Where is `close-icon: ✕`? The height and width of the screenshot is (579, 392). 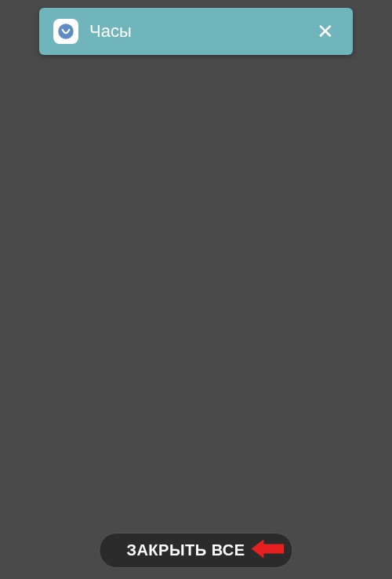
close-icon: ✕ is located at coordinates (325, 31).